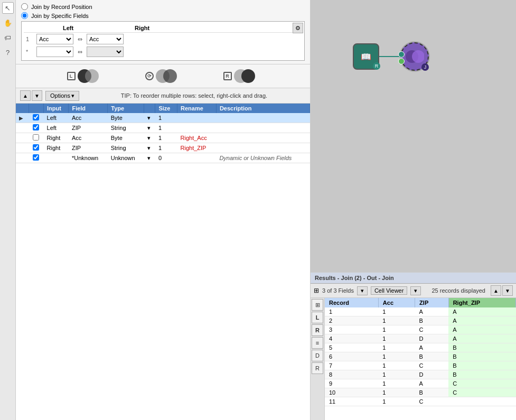 The width and height of the screenshot is (516, 420). What do you see at coordinates (163, 39) in the screenshot?
I see `field-row-1: 1 Acc ⇔ Acc` at bounding box center [163, 39].